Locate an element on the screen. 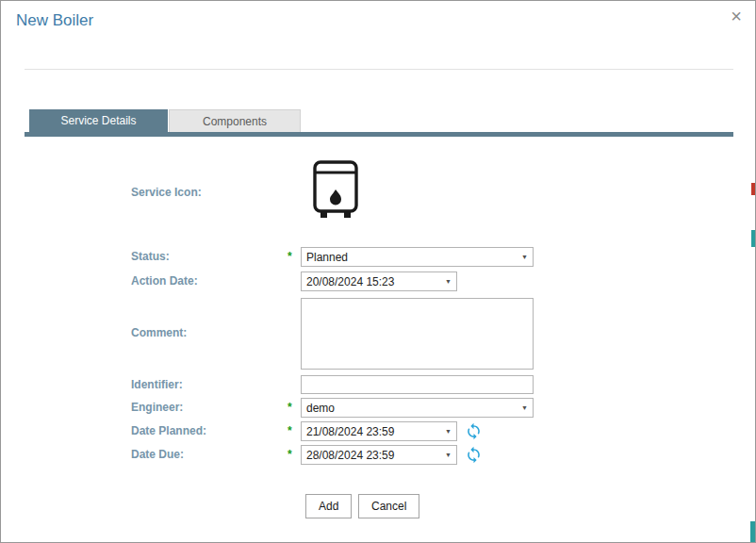 This screenshot has height=543, width=756. engineer-dropdown: demo ▼ is located at coordinates (417, 407).